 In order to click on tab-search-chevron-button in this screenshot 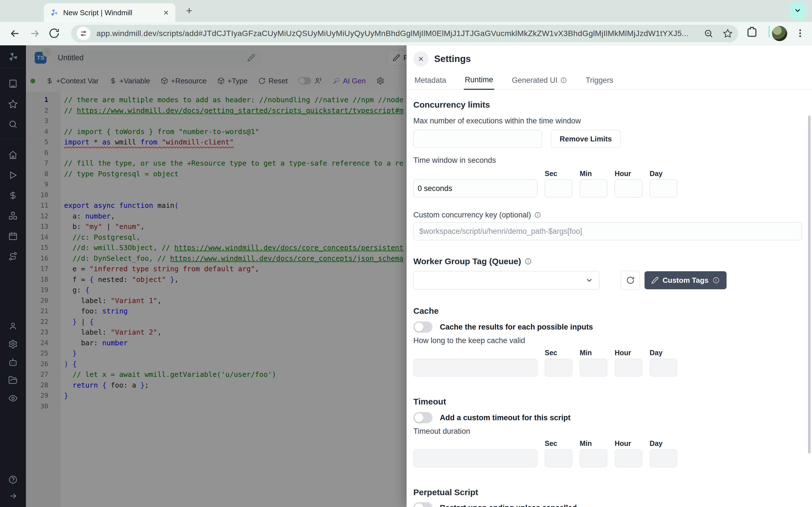, I will do `click(798, 10)`.